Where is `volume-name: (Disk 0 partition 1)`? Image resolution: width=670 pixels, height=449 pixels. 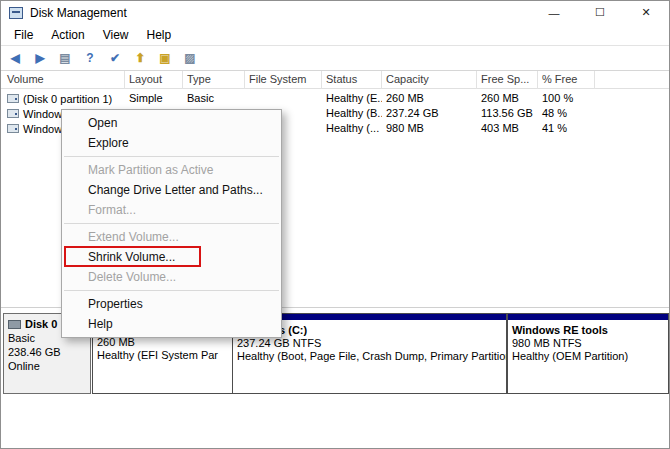
volume-name: (Disk 0 partition 1) is located at coordinates (68, 99).